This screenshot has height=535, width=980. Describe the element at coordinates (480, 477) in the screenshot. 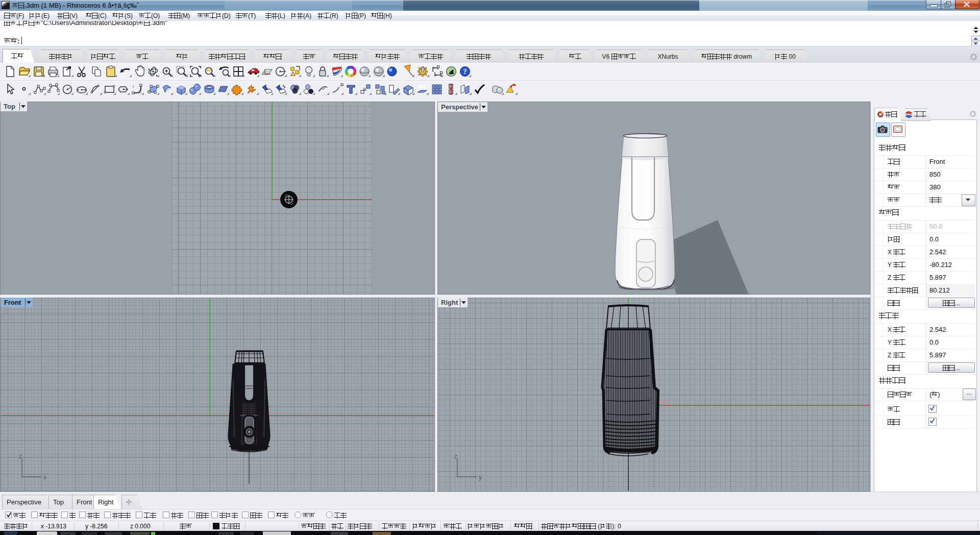

I see `svg-text: y` at that location.